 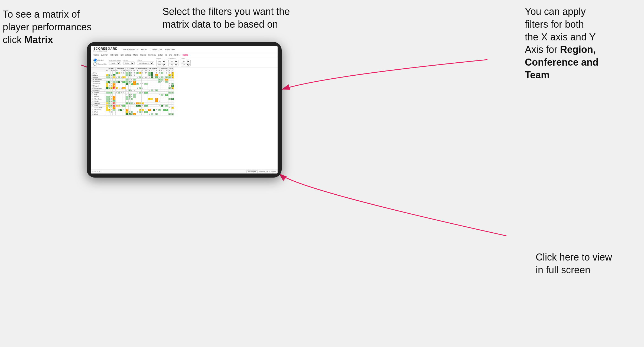 What do you see at coordinates (96, 55) in the screenshot?
I see `tab-teams: Teams` at bounding box center [96, 55].